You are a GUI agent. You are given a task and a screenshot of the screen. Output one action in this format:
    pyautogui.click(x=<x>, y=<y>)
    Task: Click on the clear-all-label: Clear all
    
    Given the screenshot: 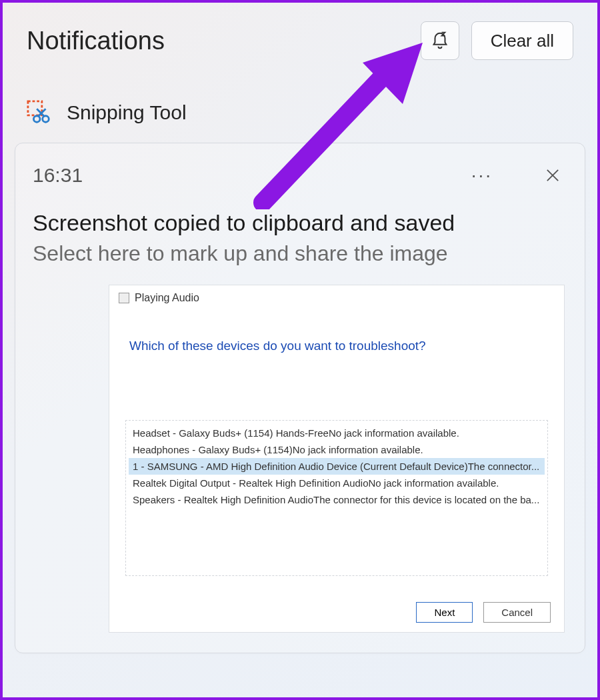 What is the action you would take?
    pyautogui.click(x=523, y=41)
    